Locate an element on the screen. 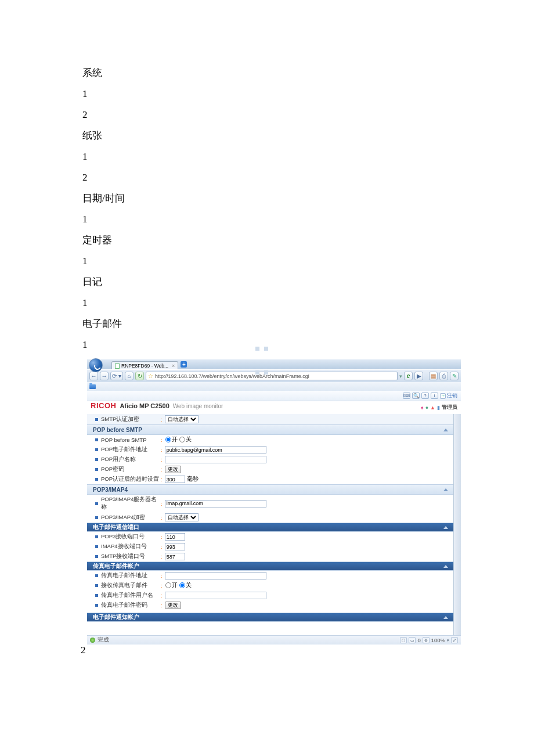 The height and width of the screenshot is (756, 534). browser-orb-icon is located at coordinates (96, 365).